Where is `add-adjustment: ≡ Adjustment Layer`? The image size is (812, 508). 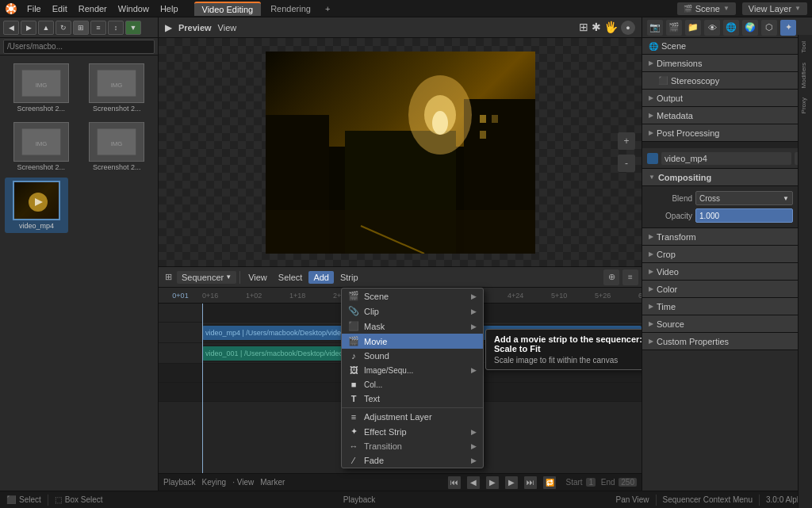
add-adjustment: ≡ Adjustment Layer is located at coordinates (412, 417).